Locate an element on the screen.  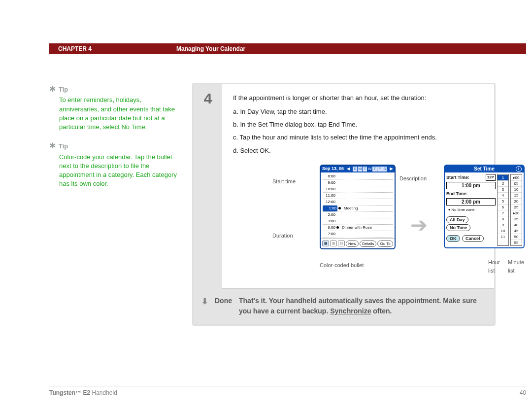
time-cell: 2:00 is located at coordinates (329, 215).